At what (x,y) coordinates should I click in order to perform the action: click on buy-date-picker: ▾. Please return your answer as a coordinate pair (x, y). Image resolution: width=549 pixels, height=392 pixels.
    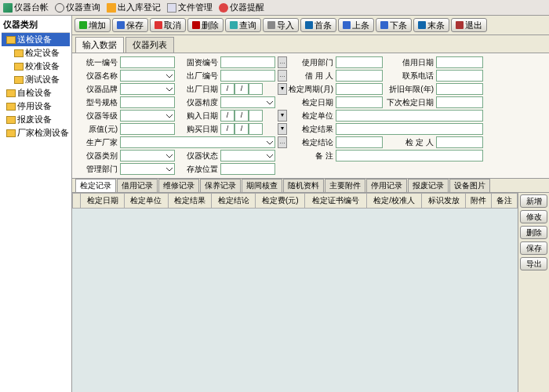
    Looking at the image, I should click on (282, 129).